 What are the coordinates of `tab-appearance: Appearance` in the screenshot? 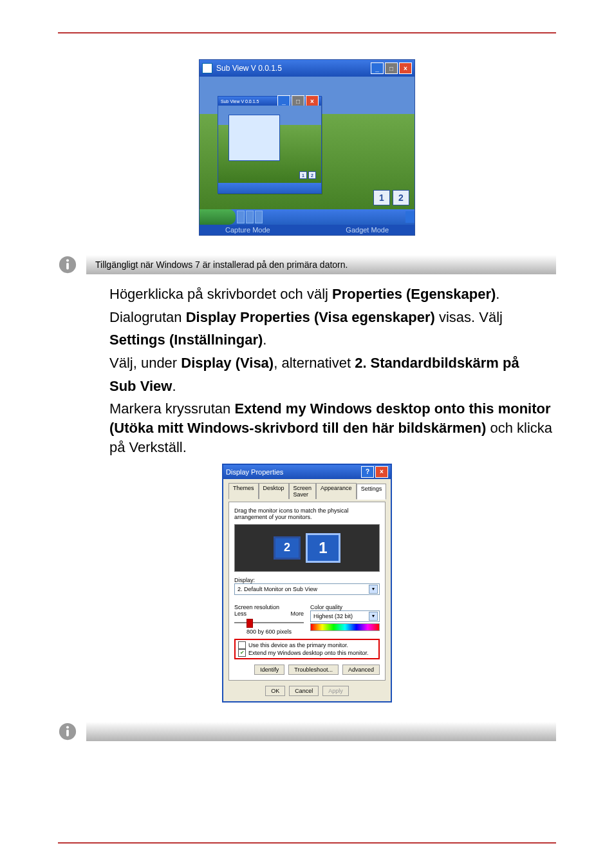 It's located at (336, 491).